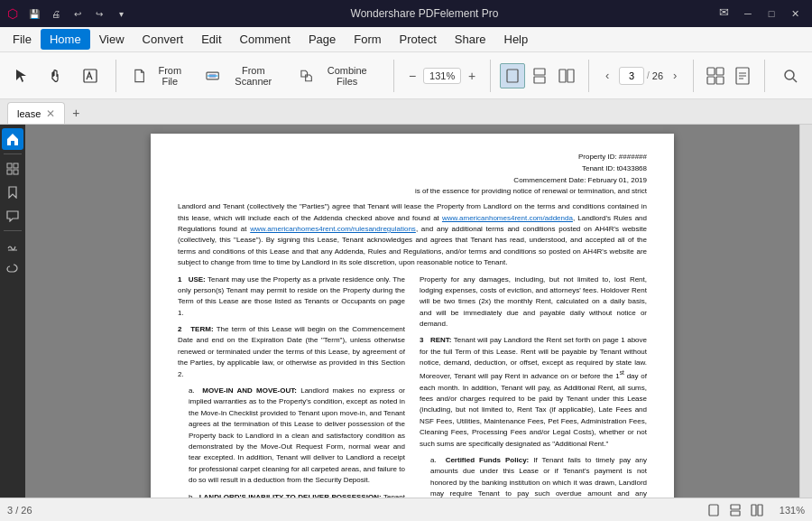  Describe the element at coordinates (367, 40) in the screenshot. I see `menu-form: Form` at that location.